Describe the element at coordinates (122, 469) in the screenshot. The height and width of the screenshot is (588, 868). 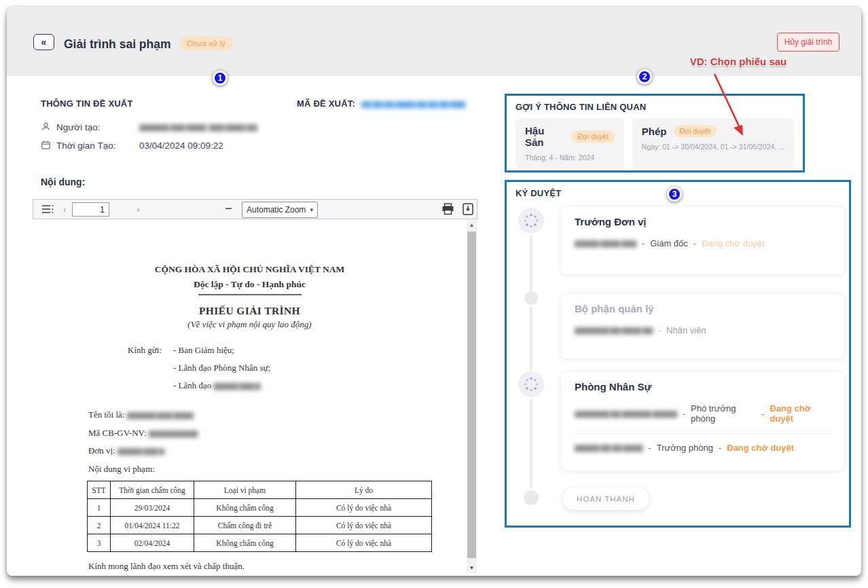
I see `doc-violation-label: Nội dung vi phạm:` at that location.